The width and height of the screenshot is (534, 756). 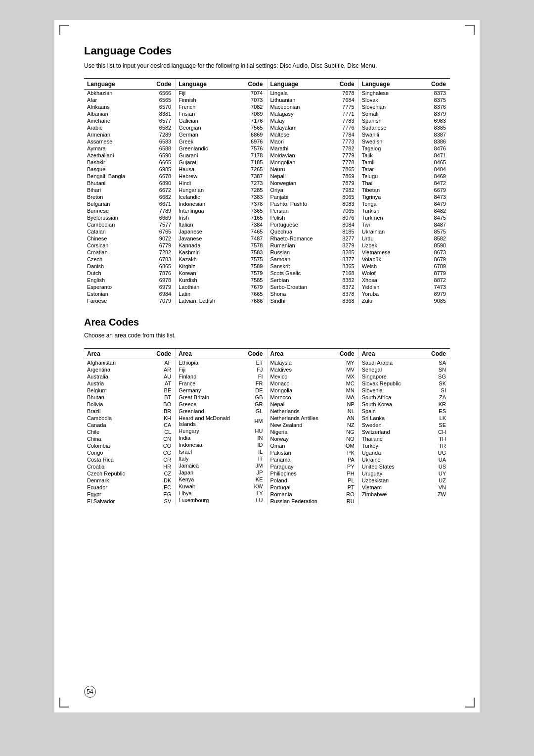 I want to click on table-row: Bhutani6890, so click(x=130, y=183).